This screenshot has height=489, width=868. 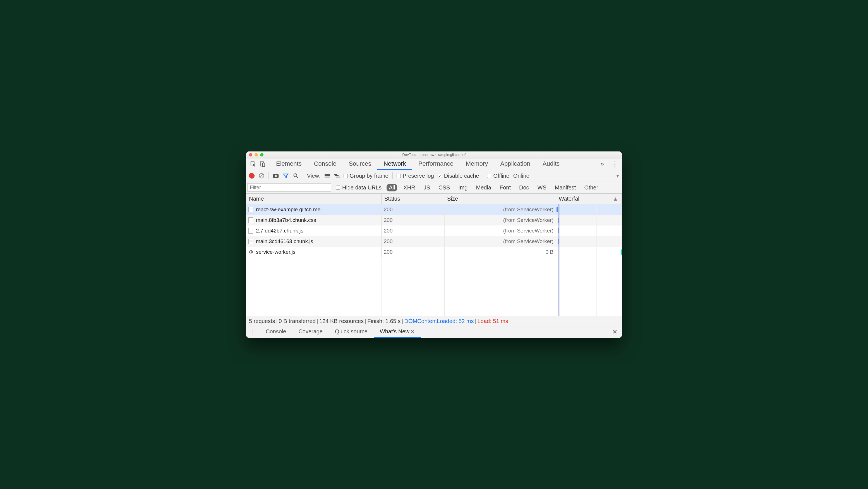 I want to click on request-name: react-sw-example.glitch.me, so click(x=288, y=210).